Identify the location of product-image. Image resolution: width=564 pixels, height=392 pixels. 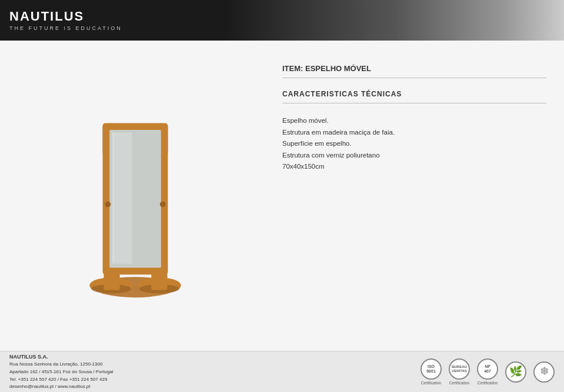
(135, 196).